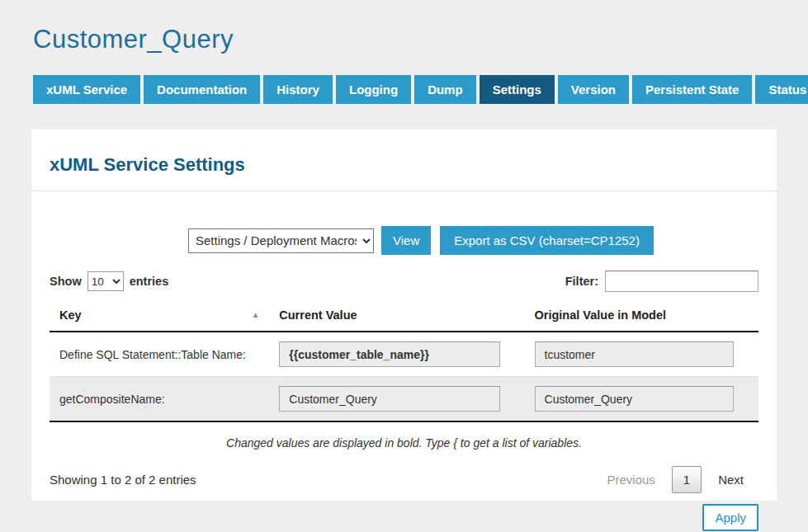 This screenshot has height=532, width=808. I want to click on row-key-label: getCompositeName:, so click(159, 399).